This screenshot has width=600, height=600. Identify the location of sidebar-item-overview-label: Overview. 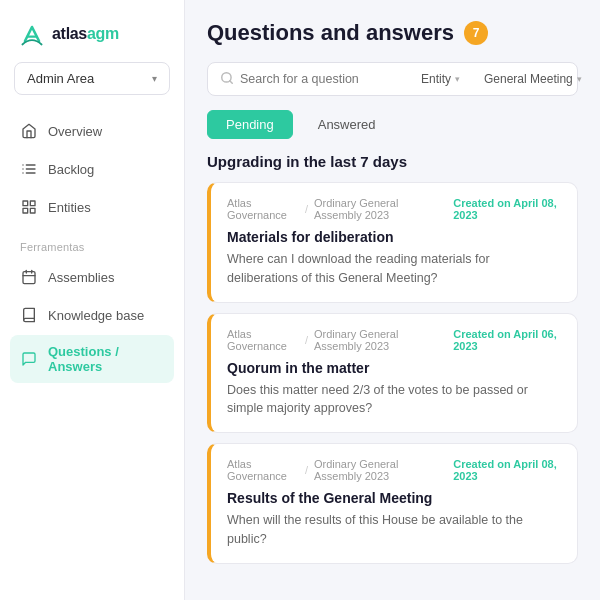
(75, 132).